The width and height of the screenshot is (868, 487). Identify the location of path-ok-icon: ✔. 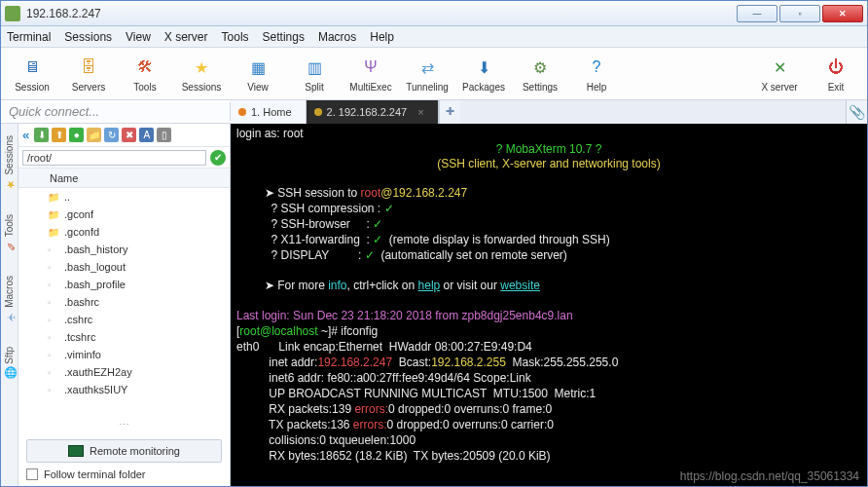
(218, 158).